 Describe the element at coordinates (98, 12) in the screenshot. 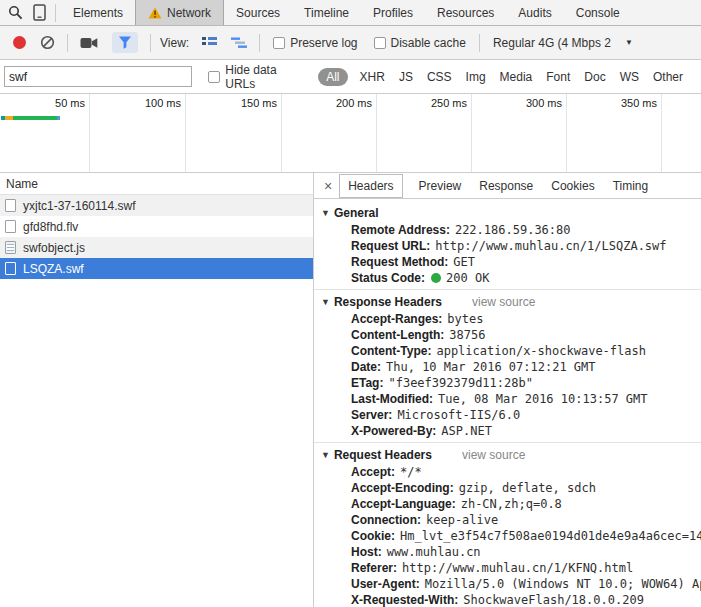

I see `tab-elements: Elements` at that location.